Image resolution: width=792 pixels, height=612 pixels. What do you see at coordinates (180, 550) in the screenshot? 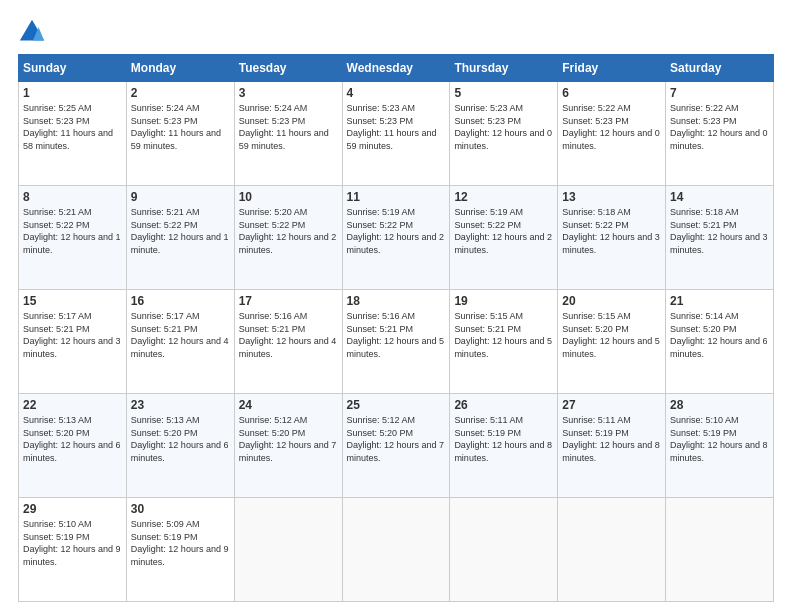
I see `day-cell: 30Sunrise: 5:09 AMSunset: 5:19 PMDayligh…` at bounding box center [180, 550].